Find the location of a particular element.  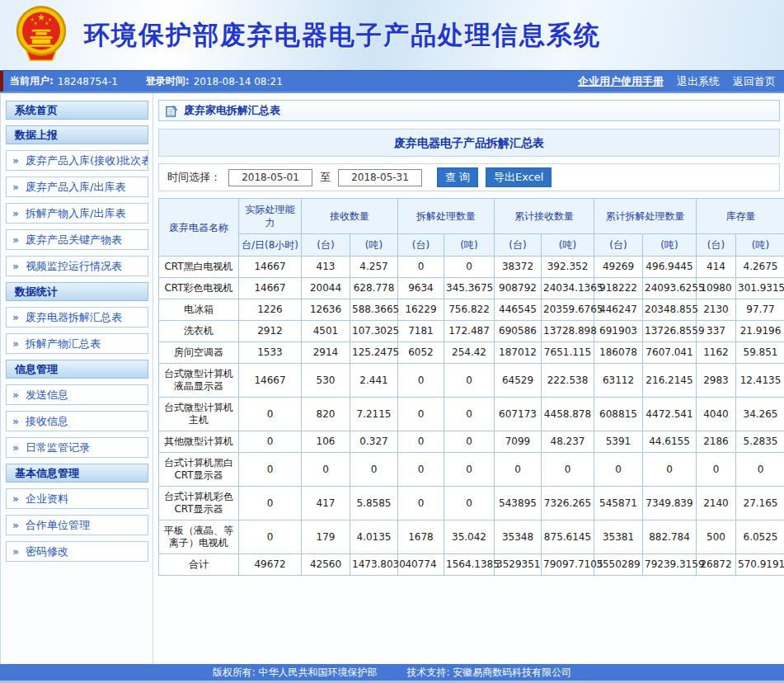

value-cell: 13726.8559 is located at coordinates (669, 332).